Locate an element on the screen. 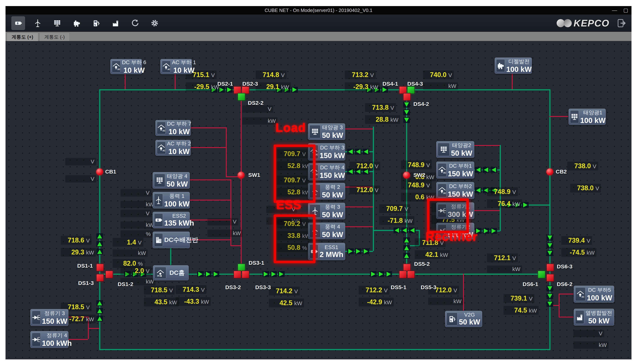 This screenshot has width=637, height=364. sw2-switch is located at coordinates (406, 175).